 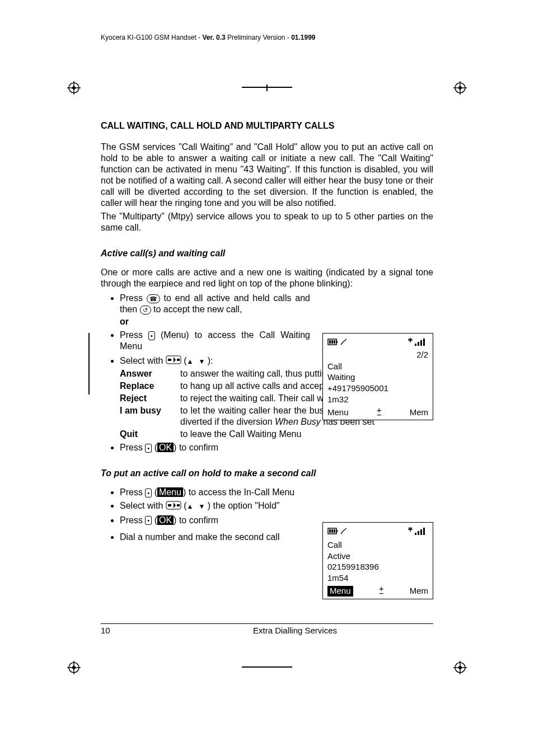 What do you see at coordinates (295, 631) in the screenshot?
I see `footer-title: Extra Dialling Services` at bounding box center [295, 631].